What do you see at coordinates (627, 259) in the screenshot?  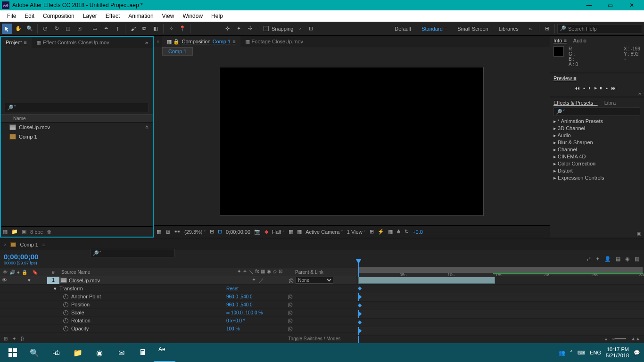 I see `motion-blur-icon: ◉` at bounding box center [627, 259].